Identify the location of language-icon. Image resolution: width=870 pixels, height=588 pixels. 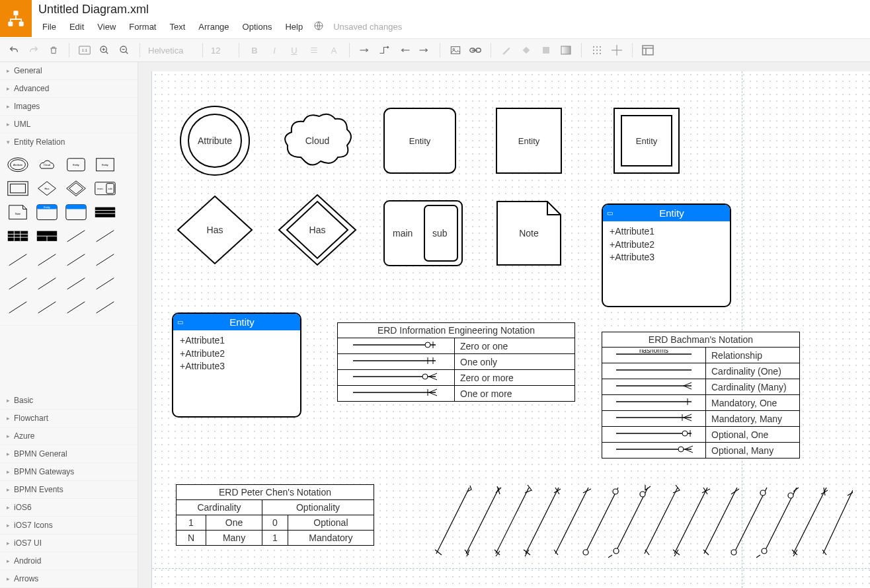
(319, 26).